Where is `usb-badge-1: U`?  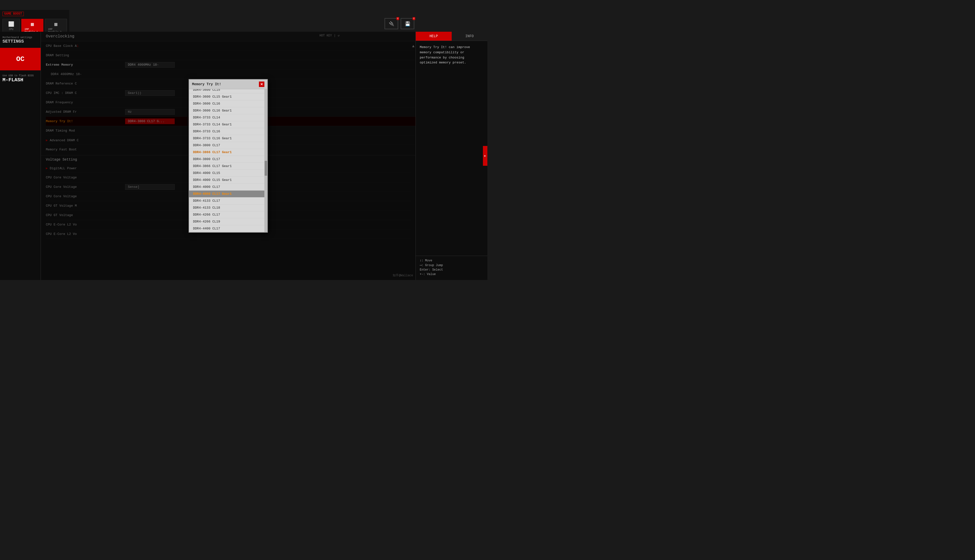
usb-badge-1: U is located at coordinates (398, 18).